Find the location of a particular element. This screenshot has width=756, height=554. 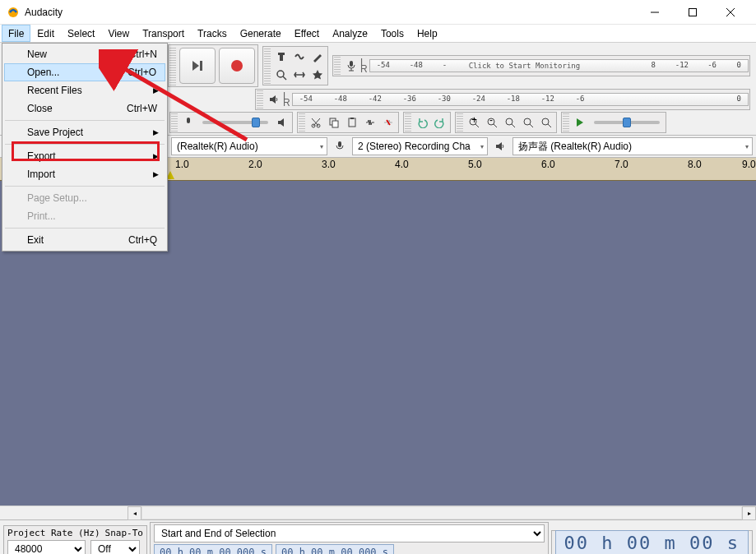

menu-item-new: NewCtrl+N is located at coordinates (85, 54).